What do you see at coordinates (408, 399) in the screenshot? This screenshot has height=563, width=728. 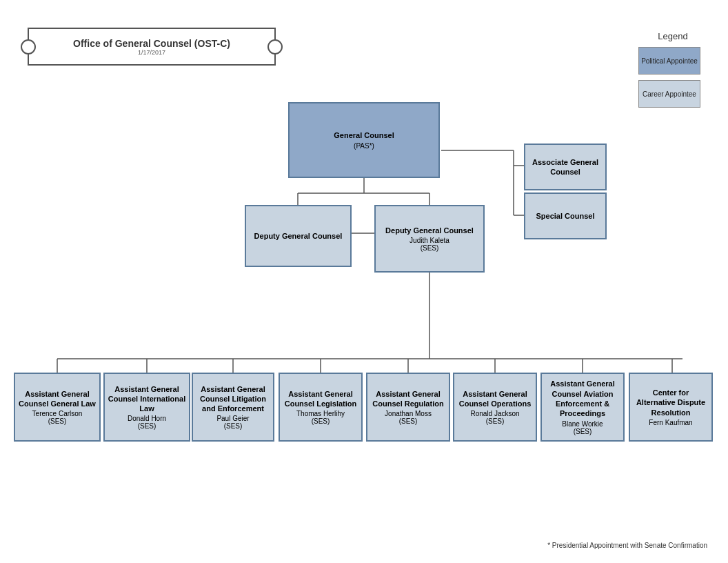 I see `agc-regulation-title: Assistant General Counsel Regulation` at bounding box center [408, 399].